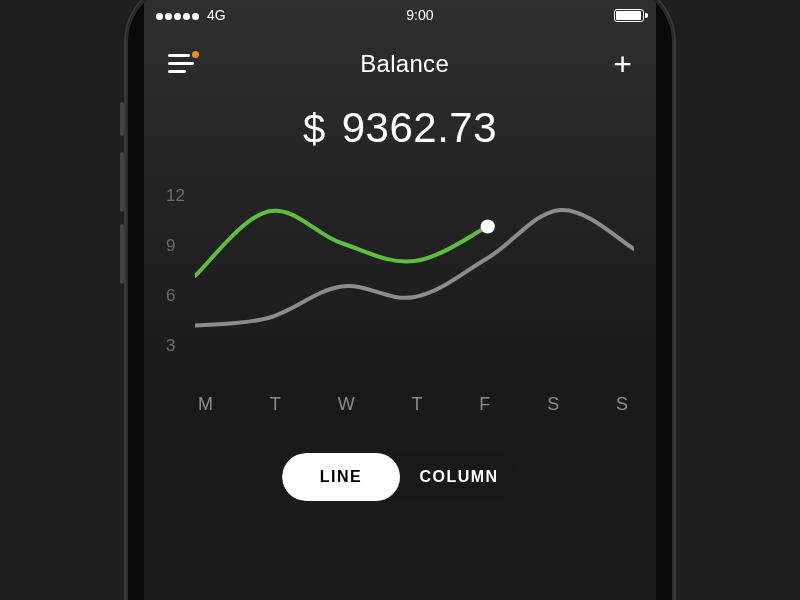  I want to click on series-marker, so click(487, 227).